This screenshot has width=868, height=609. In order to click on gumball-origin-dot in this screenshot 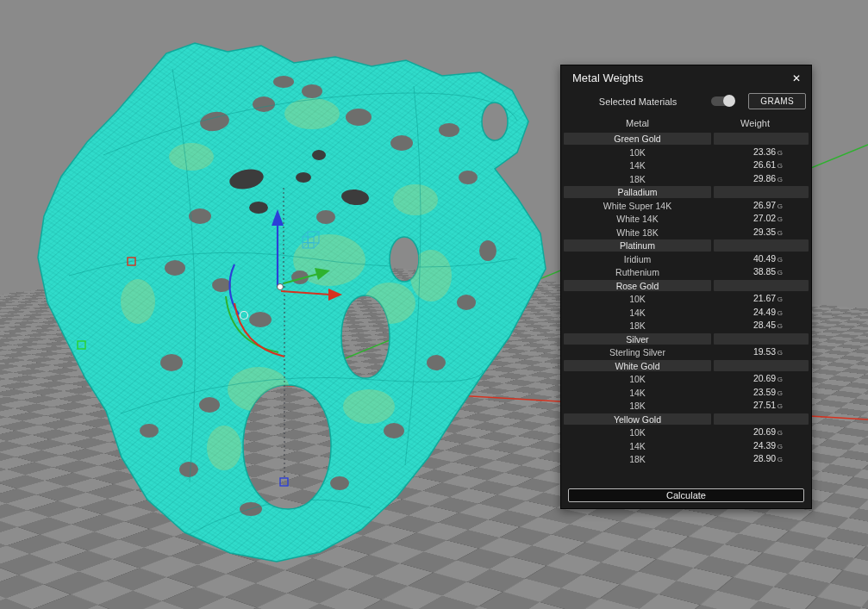, I will do `click(281, 288)`.